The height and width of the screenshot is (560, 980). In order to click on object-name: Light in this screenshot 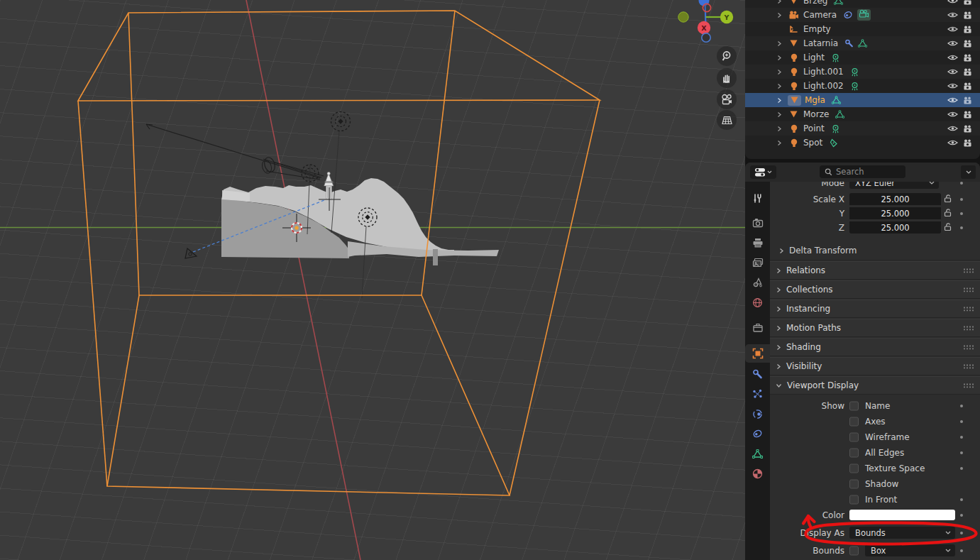, I will do `click(814, 57)`.